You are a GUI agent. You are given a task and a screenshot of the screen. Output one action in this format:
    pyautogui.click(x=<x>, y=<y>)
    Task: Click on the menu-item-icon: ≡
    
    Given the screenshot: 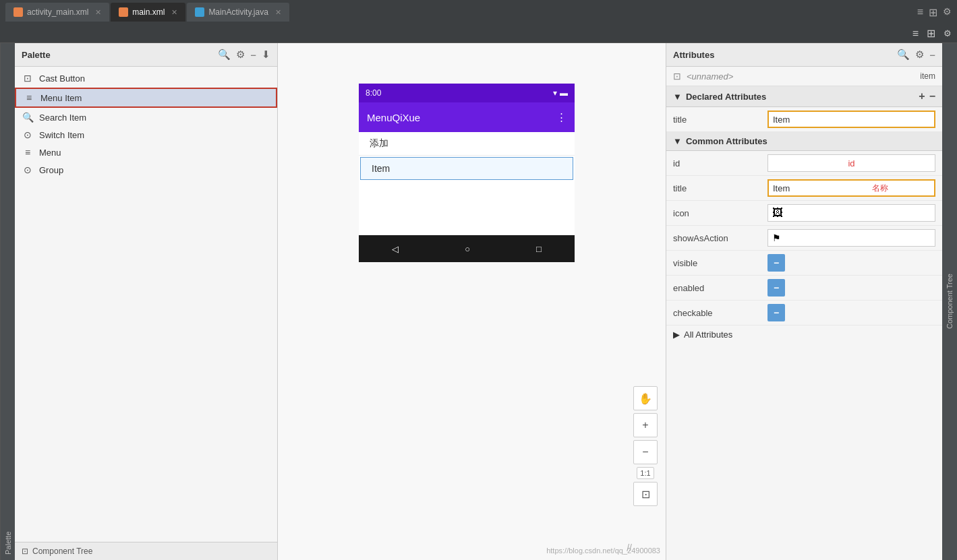 What is the action you would take?
    pyautogui.click(x=29, y=98)
    